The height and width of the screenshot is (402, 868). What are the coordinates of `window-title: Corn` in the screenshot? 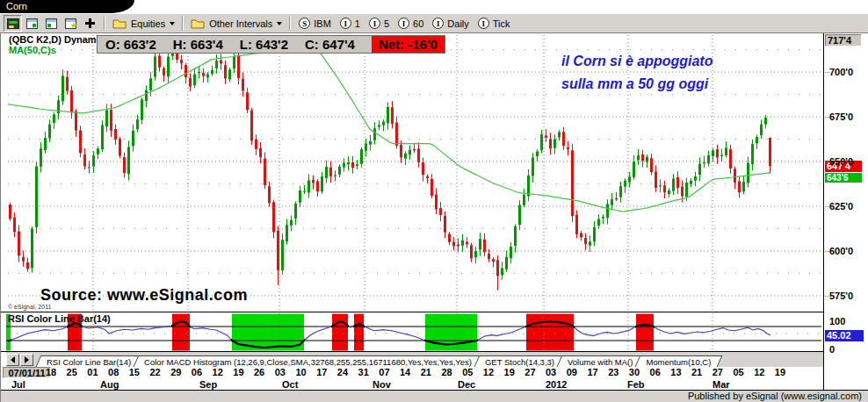 It's located at (17, 6).